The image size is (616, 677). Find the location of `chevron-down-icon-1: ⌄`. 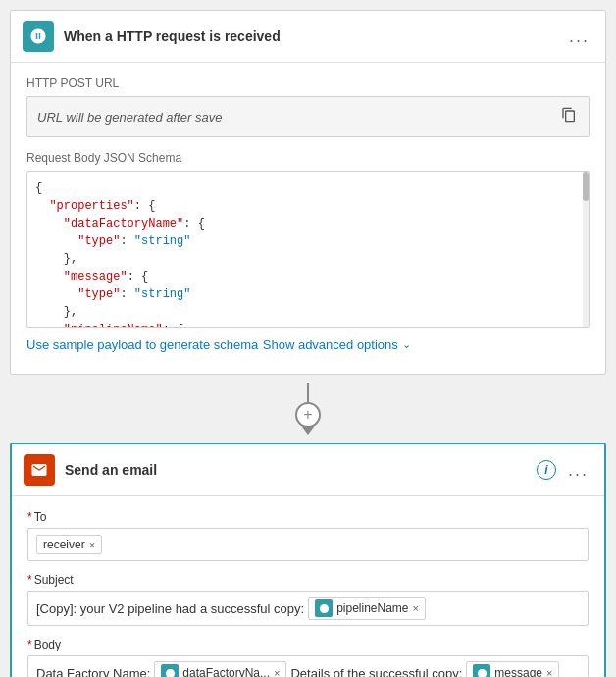

chevron-down-icon-1: ⌄ is located at coordinates (406, 345).